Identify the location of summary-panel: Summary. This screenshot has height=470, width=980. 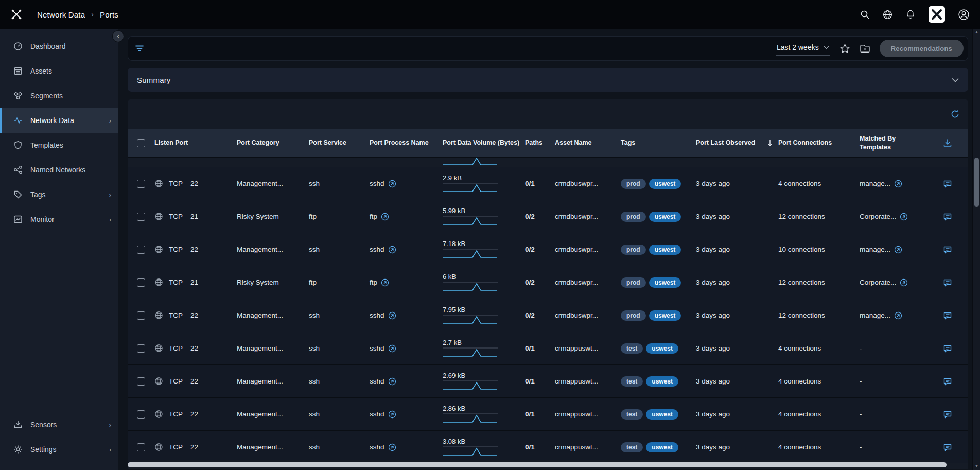
(548, 80).